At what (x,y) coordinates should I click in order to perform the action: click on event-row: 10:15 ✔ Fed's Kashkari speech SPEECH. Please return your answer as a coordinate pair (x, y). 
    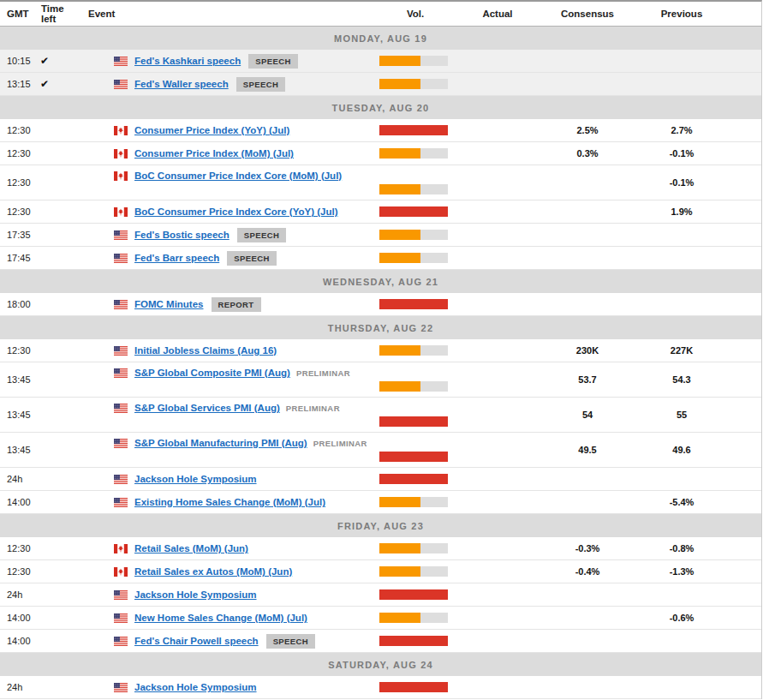
    Looking at the image, I should click on (380, 62).